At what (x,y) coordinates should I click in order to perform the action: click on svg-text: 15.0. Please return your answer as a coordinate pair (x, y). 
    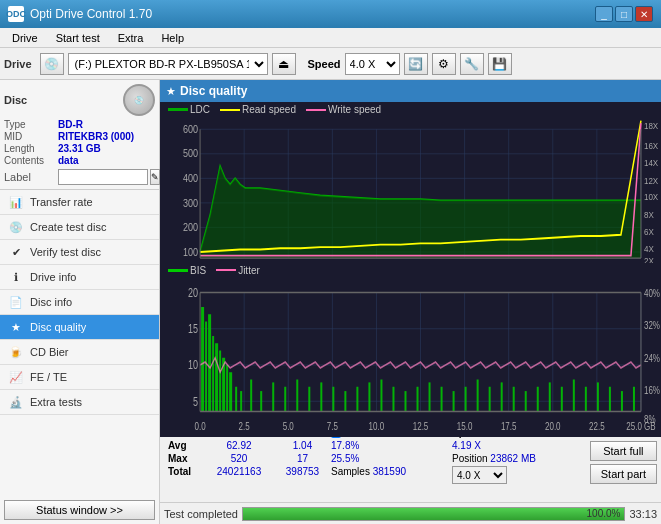
    Looking at the image, I should click on (465, 426).